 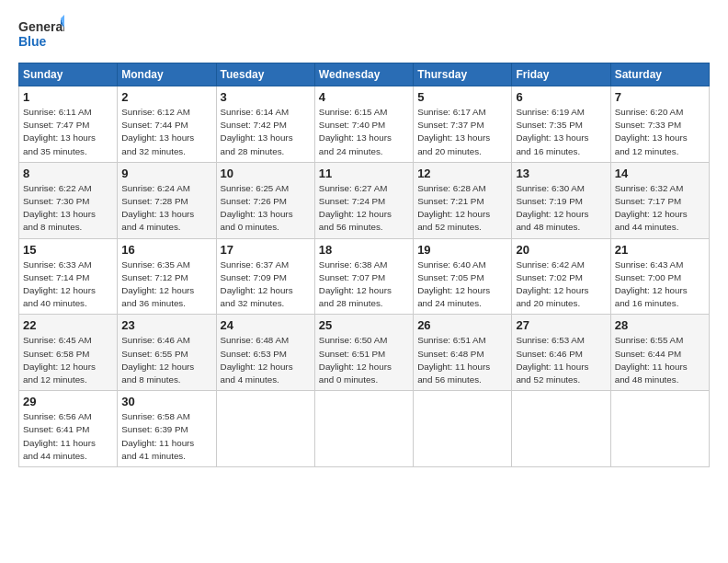 What do you see at coordinates (463, 276) in the screenshot?
I see `day-cell: 19Sunrise: 6:40 AM Sunset: 7:05 PM Dayli…` at bounding box center [463, 276].